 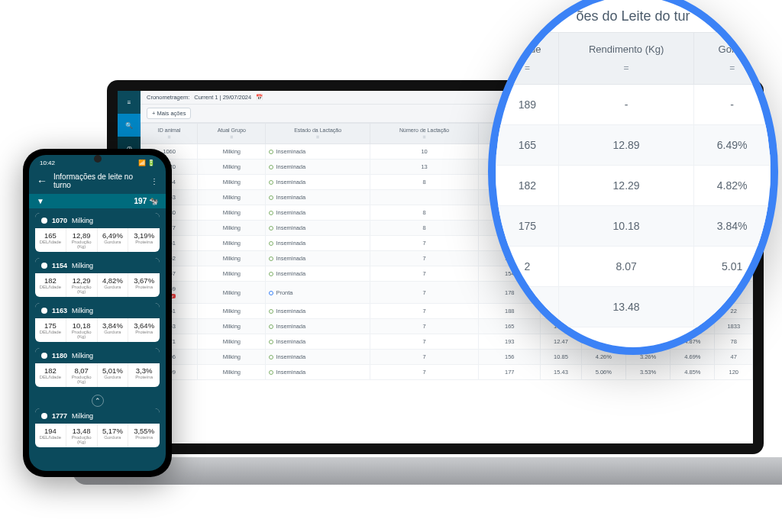 What do you see at coordinates (634, 267) in the screenshot?
I see `mag-row: 28.075.01` at bounding box center [634, 267].